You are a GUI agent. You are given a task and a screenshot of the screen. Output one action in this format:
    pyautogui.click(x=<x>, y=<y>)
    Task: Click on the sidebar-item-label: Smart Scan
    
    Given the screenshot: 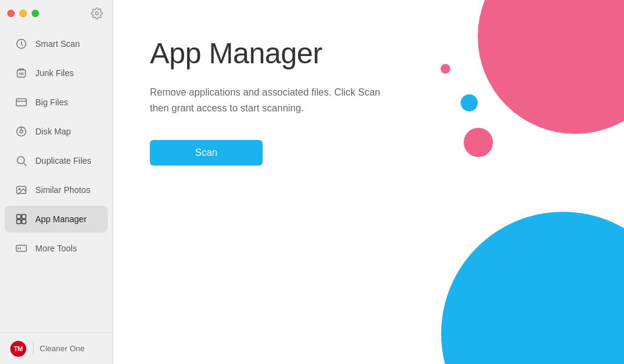 What is the action you would take?
    pyautogui.click(x=57, y=44)
    